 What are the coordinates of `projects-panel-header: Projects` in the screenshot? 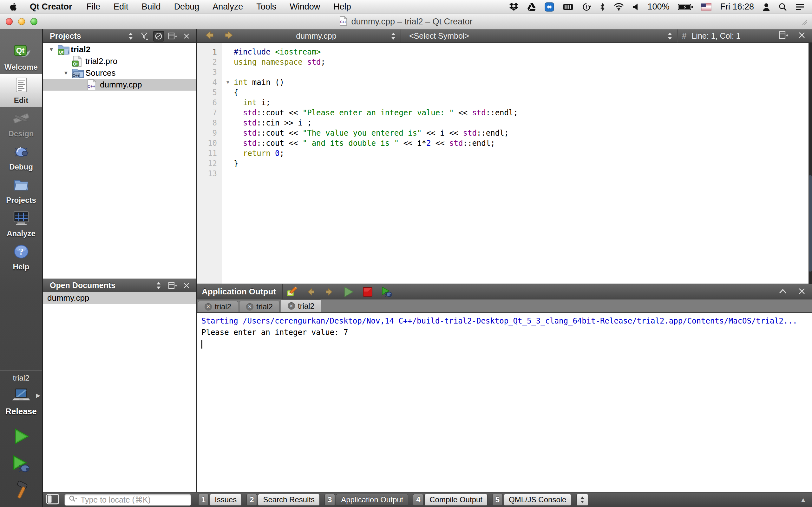 It's located at (119, 36).